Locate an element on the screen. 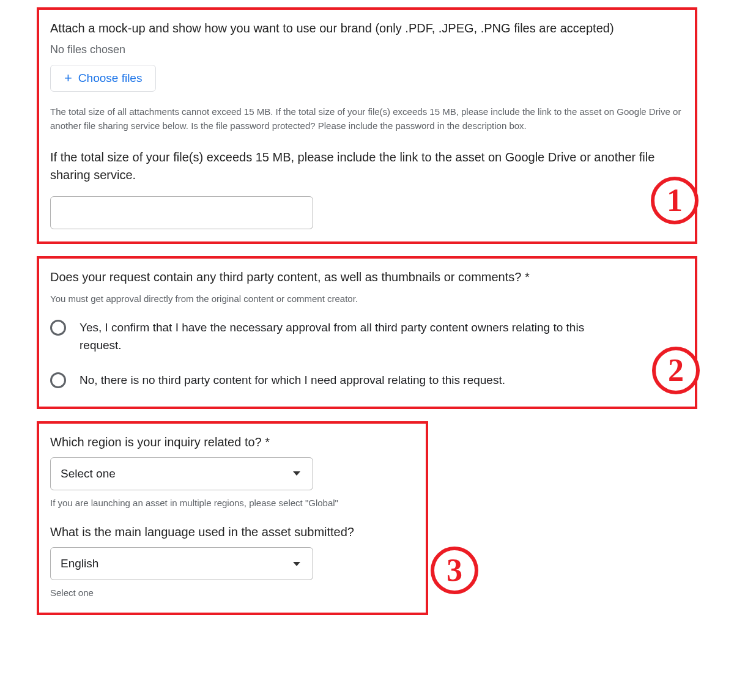  annotation-badge-3: 3 is located at coordinates (454, 570).